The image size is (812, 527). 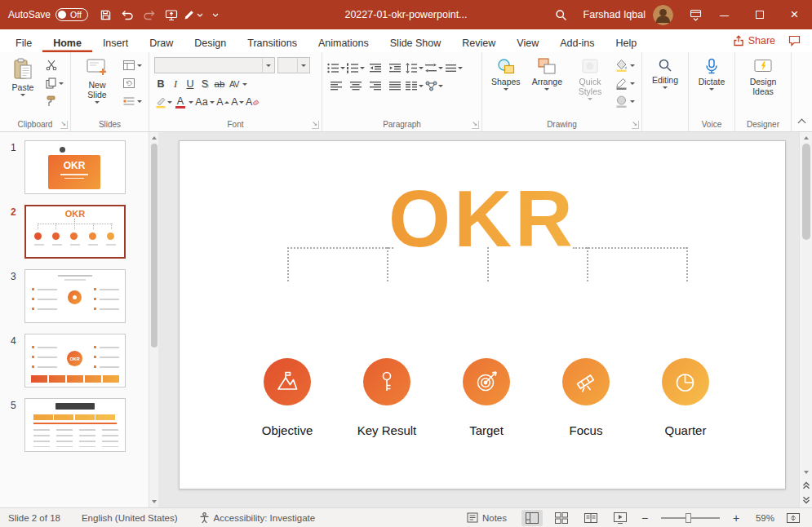 What do you see at coordinates (475, 125) in the screenshot?
I see `paragraph-dialog-launcher: ↘` at bounding box center [475, 125].